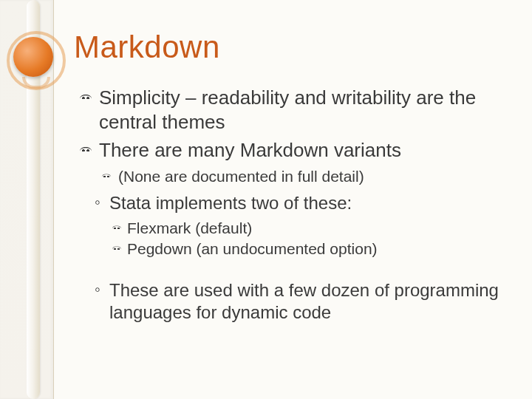  What do you see at coordinates (241, 176) in the screenshot?
I see `bullet-text: (None are documented in full detail)` at bounding box center [241, 176].